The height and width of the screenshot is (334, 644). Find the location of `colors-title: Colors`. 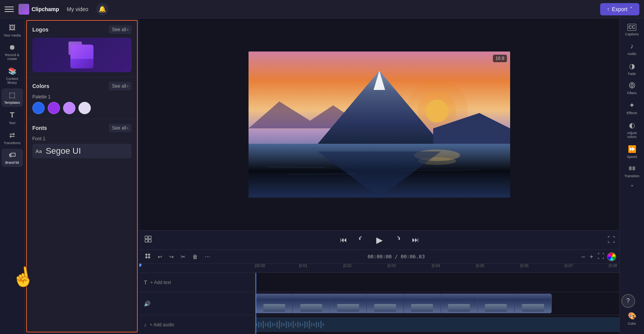

colors-title: Colors is located at coordinates (41, 86).